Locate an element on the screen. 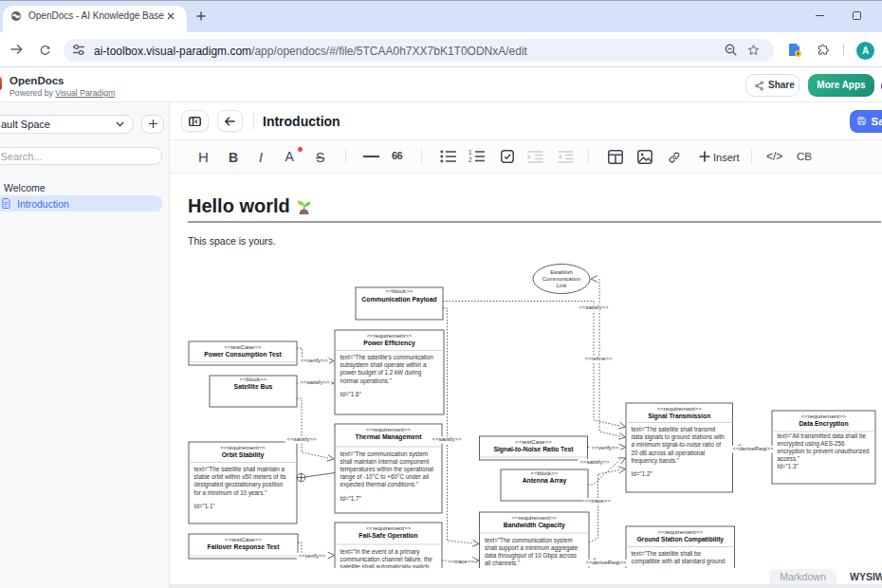 The image size is (882, 588). svg-text:text="The satellite's communic: text="The satellite's communication is located at coordinates (387, 357).